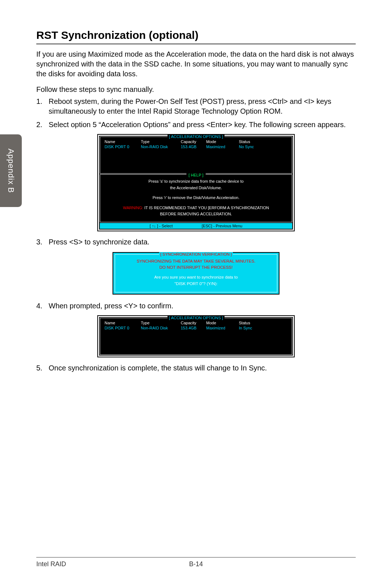  Describe the element at coordinates (196, 242) in the screenshot. I see `step-3: 3. Press <S> to synchronize data.` at that location.